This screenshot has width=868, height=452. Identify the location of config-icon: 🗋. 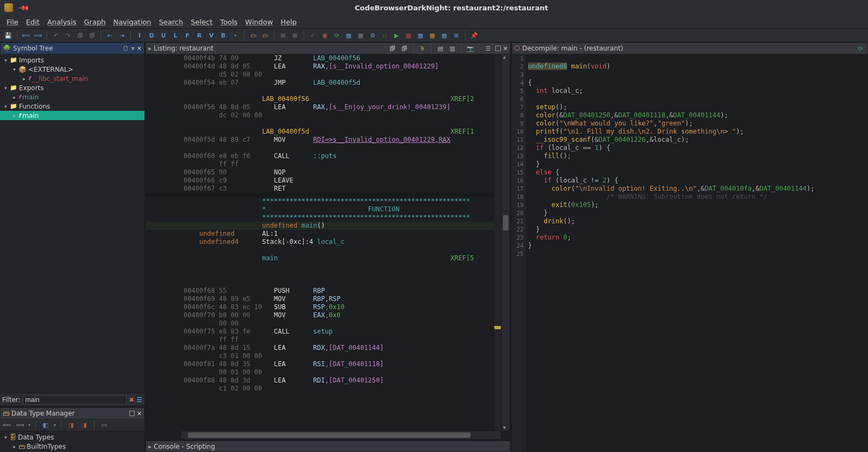
(126, 48).